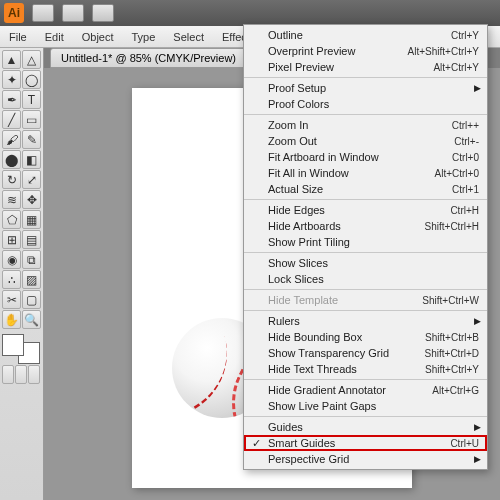  I want to click on tool-type: T, so click(32, 100).